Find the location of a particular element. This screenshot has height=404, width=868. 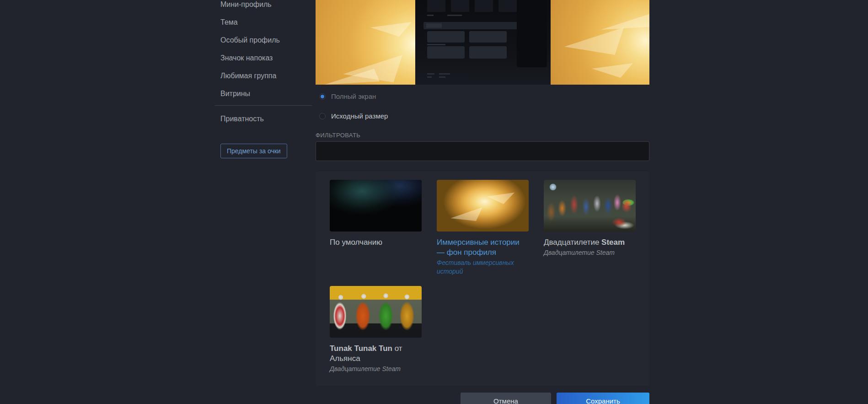

radio-fullscreen: Полный экран is located at coordinates (348, 96).